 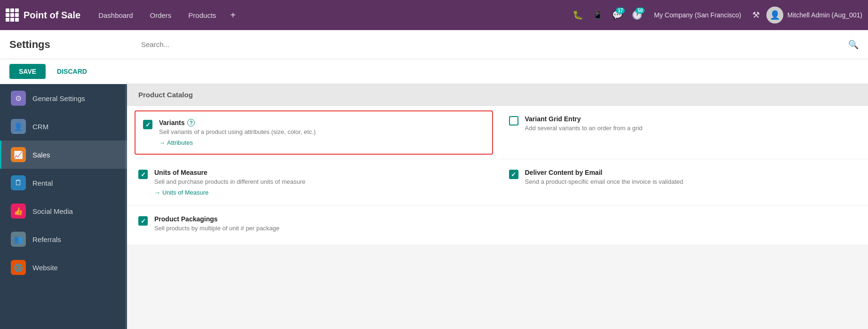 What do you see at coordinates (40, 127) in the screenshot?
I see `sidebar-label-crm: CRM` at bounding box center [40, 127].